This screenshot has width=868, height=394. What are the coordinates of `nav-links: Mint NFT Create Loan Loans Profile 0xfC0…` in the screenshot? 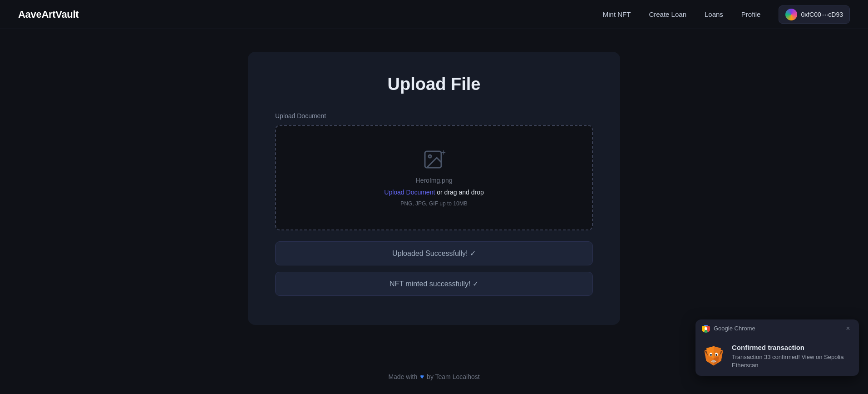 It's located at (726, 15).